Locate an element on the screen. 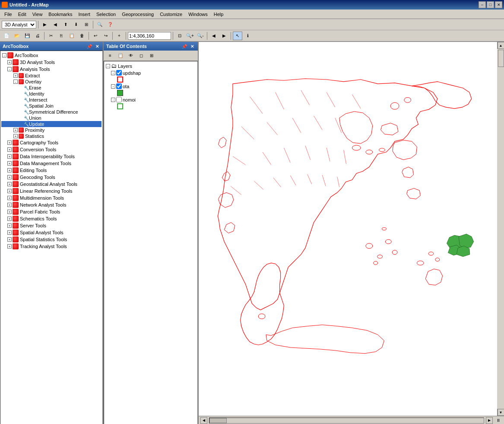 This screenshot has height=424, width=504. tree-item-server: + Server Tools is located at coordinates (51, 226).